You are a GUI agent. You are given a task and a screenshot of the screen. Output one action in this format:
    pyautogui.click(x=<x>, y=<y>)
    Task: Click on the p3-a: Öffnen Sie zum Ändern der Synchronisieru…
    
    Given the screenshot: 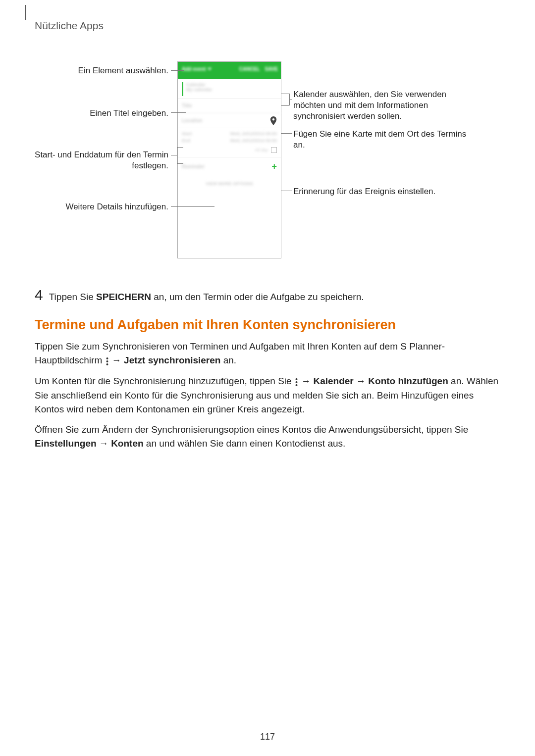 What is the action you would take?
    pyautogui.click(x=252, y=430)
    